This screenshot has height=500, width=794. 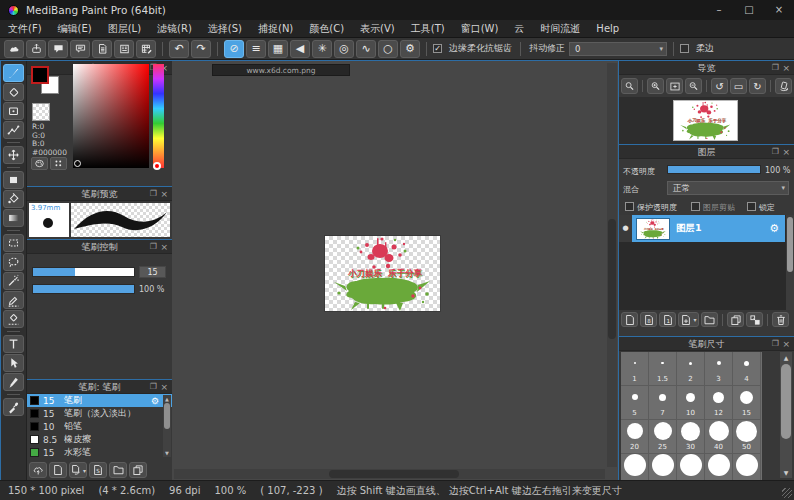 What do you see at coordinates (714, 170) in the screenshot?
I see `layer-opacity-slider` at bounding box center [714, 170].